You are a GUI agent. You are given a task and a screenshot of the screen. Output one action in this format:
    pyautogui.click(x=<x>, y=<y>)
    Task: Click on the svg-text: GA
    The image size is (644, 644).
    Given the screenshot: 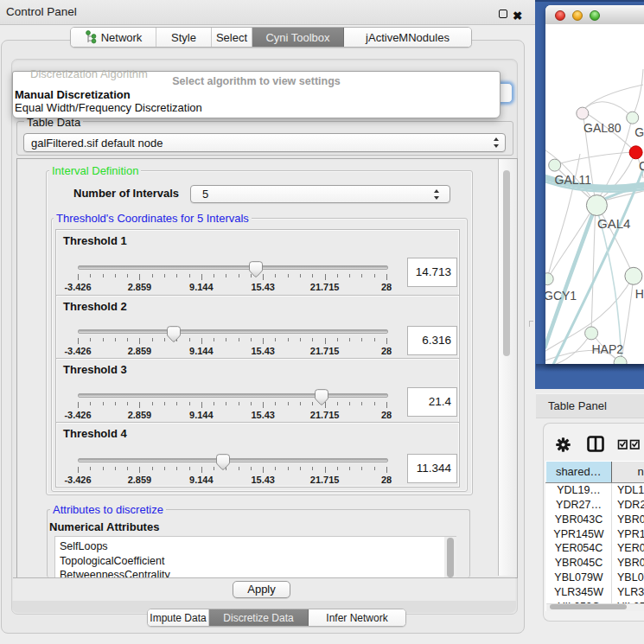 What is the action you would take?
    pyautogui.click(x=640, y=132)
    